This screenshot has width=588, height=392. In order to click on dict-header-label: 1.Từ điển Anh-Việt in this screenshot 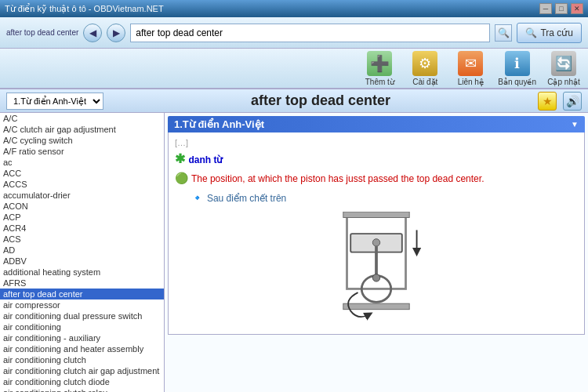, I will do `click(220, 124)`.